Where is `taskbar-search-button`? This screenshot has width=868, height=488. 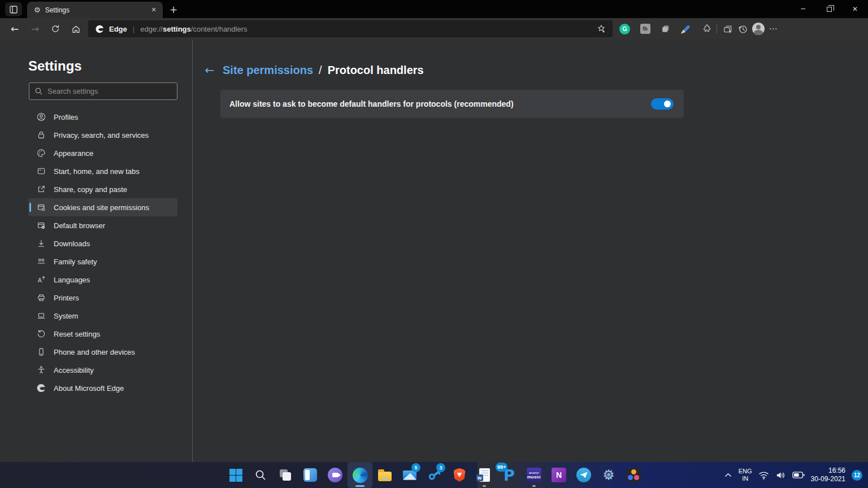 taskbar-search-button is located at coordinates (261, 475).